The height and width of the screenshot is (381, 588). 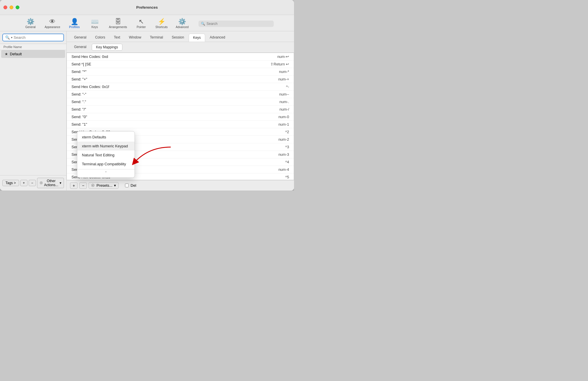 What do you see at coordinates (272, 147) in the screenshot?
I see `km-key: ^3` at bounding box center [272, 147].